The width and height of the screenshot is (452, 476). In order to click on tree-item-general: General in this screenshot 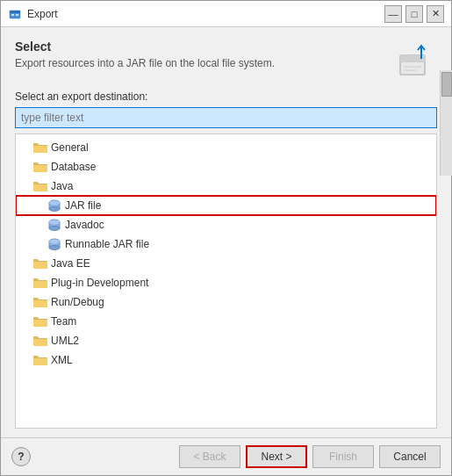, I will do `click(226, 148)`.